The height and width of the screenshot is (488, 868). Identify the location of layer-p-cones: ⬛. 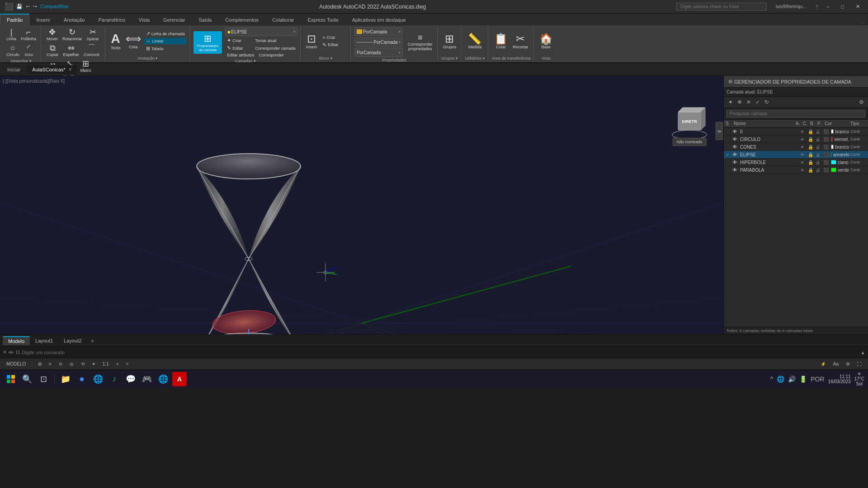
(826, 147).